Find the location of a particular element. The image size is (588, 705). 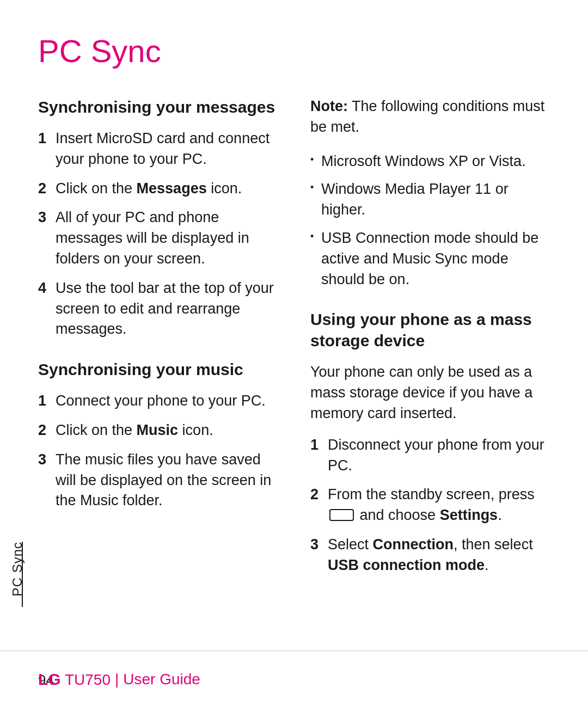

note-block: Note: The following conditions must be m… is located at coordinates (430, 117).